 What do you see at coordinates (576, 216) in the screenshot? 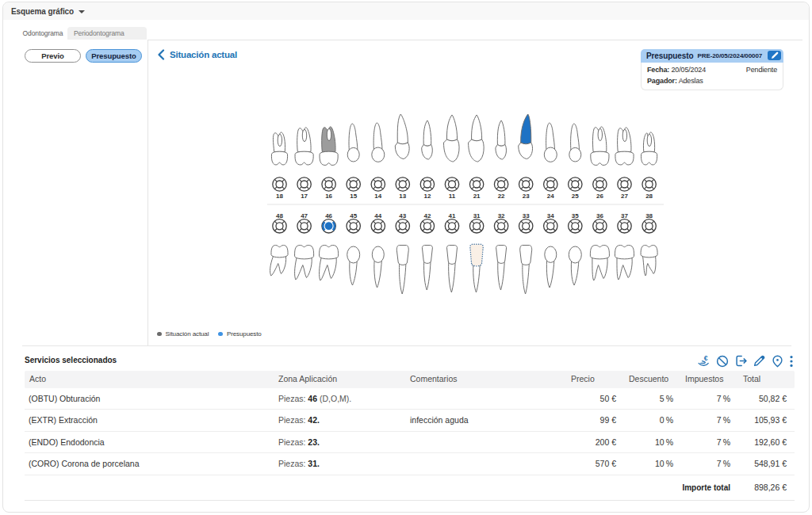
I see `svg-text: 35` at bounding box center [576, 216].